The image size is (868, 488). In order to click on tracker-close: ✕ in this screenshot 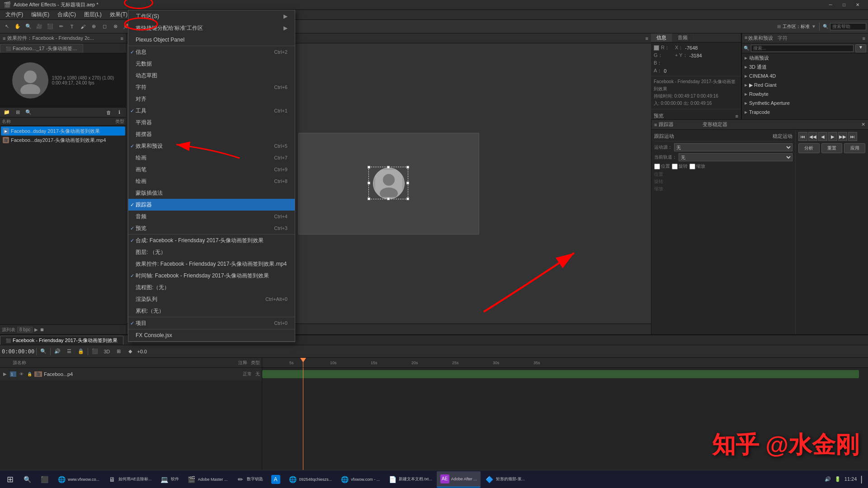, I will do `click(863, 125)`.